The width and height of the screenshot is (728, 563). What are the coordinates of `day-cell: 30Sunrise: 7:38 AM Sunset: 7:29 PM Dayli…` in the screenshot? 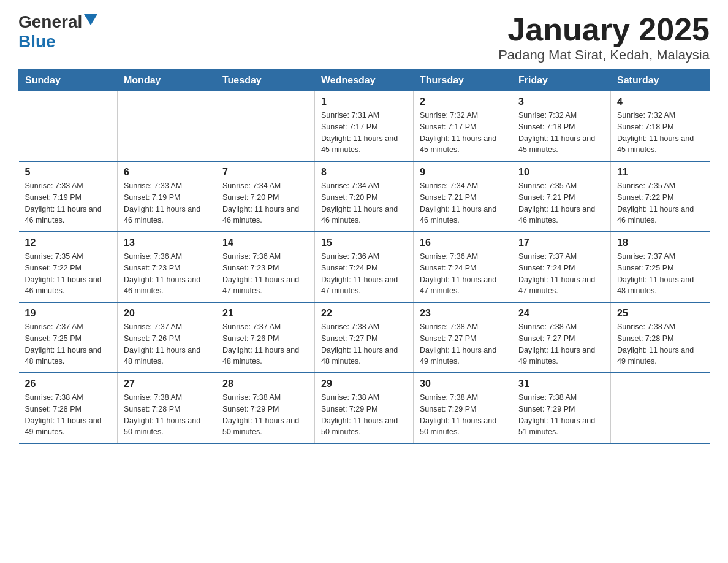 It's located at (463, 408).